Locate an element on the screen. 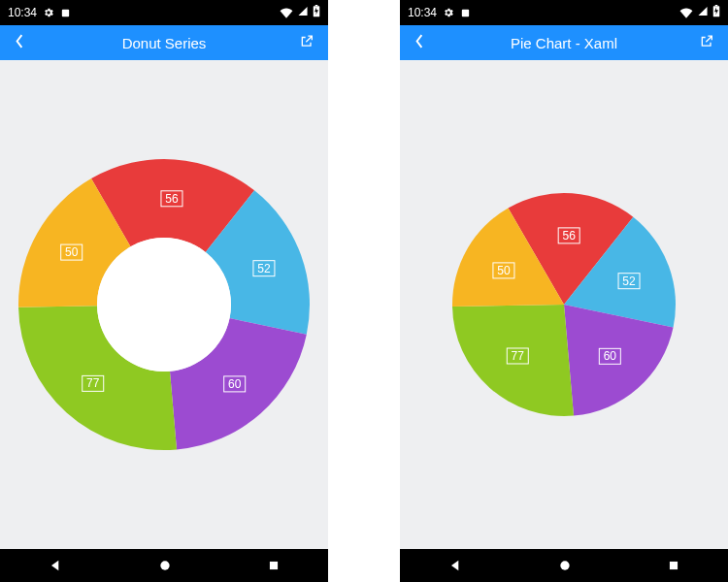 This screenshot has height=582, width=728. page-title: Donut Series is located at coordinates (165, 43).